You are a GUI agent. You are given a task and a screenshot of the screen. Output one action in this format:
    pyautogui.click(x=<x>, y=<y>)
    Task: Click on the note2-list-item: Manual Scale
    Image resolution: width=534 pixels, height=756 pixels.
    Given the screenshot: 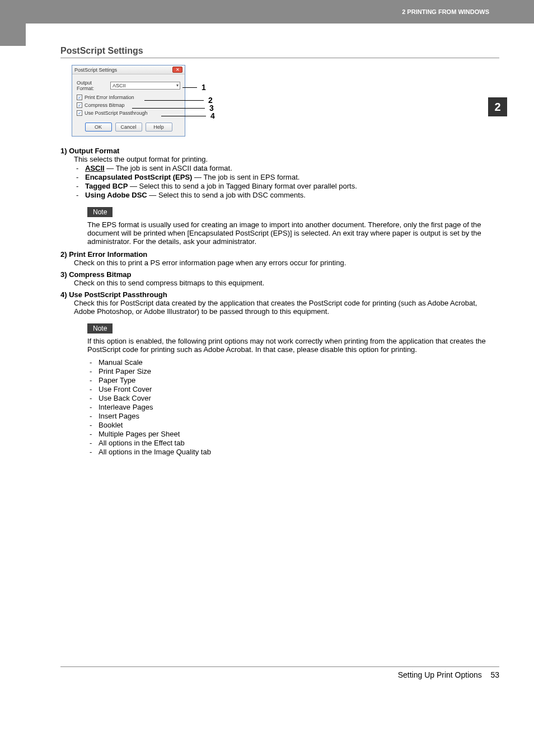 What is the action you would take?
    pyautogui.click(x=293, y=363)
    